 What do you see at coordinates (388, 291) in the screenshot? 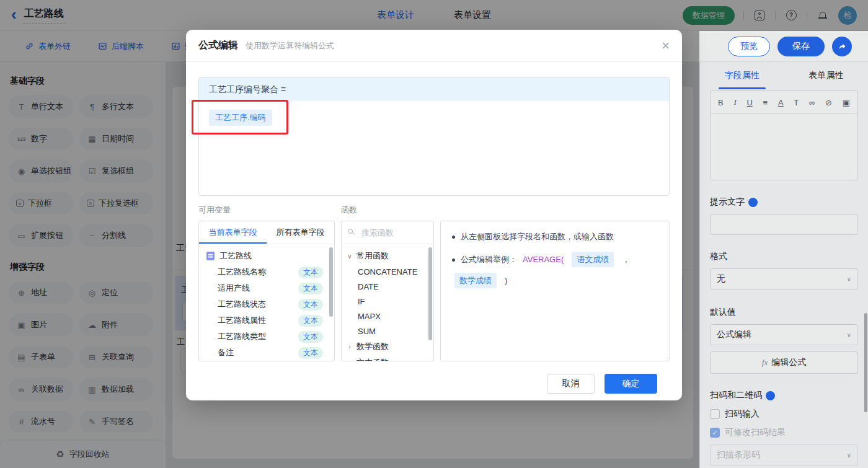
I see `functions-panel: ∨ 常用函数 CONCATENATEDATEIFMAPXSUM › 数学函数 ›` at bounding box center [388, 291].